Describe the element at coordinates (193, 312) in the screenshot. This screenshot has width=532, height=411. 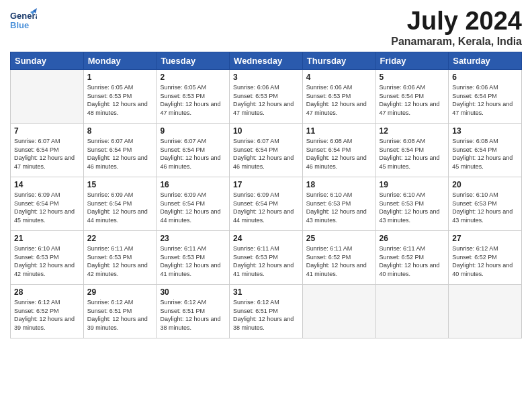
I see `calendar-day-cell: 30 Sunrise: 6:12 AM Sunset: 6:51 PM Dayl…` at that location.